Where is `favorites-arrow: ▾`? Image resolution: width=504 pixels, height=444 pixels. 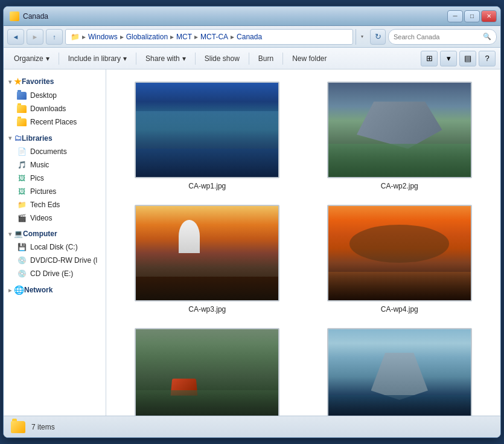
favorites-arrow: ▾ is located at coordinates (10, 82).